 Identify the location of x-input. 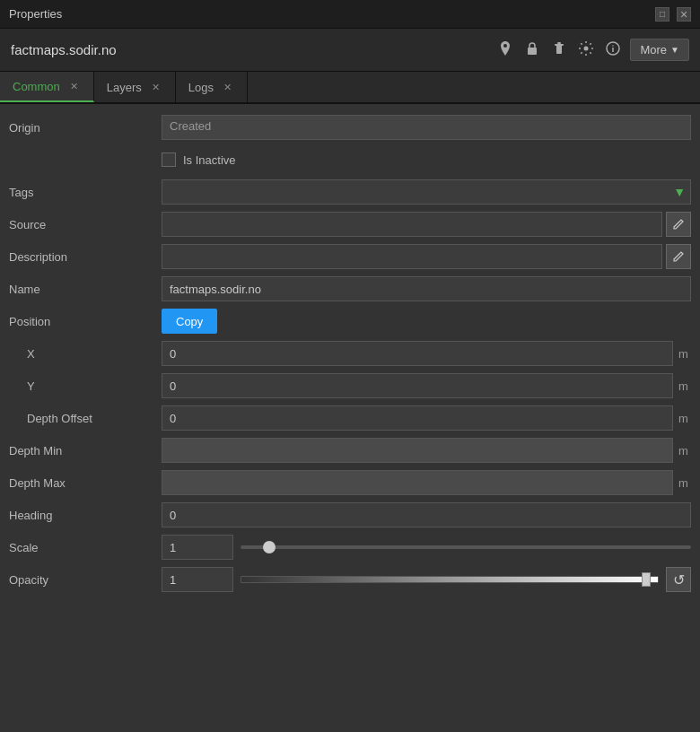
(417, 353).